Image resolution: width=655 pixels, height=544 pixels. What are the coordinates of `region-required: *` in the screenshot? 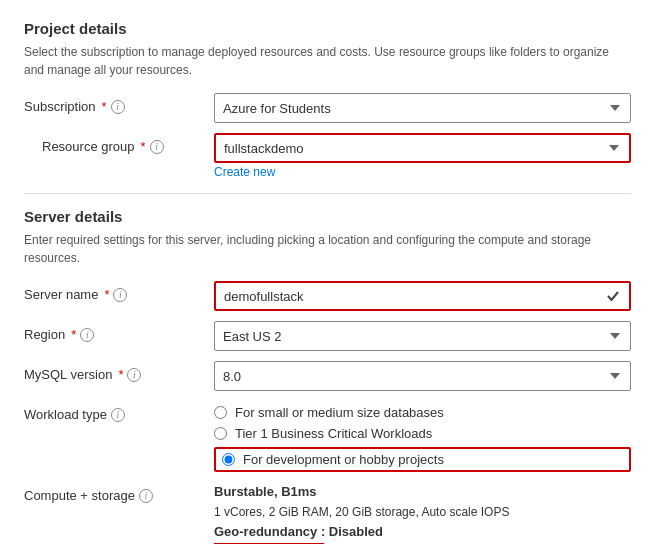 It's located at (74, 334).